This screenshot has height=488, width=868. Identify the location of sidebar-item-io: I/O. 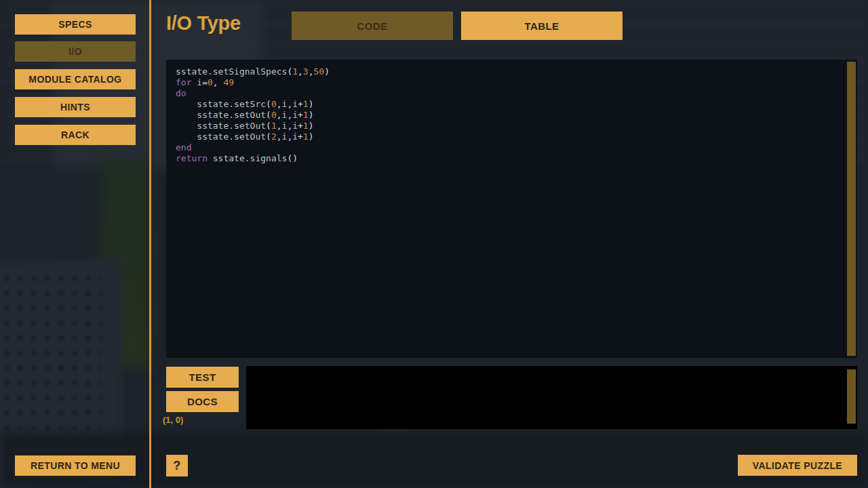
(75, 52).